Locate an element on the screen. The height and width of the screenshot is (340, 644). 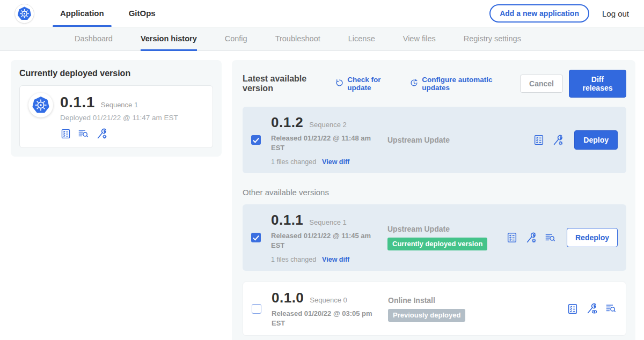
deployed-version-number: 0.1.1 is located at coordinates (77, 102).